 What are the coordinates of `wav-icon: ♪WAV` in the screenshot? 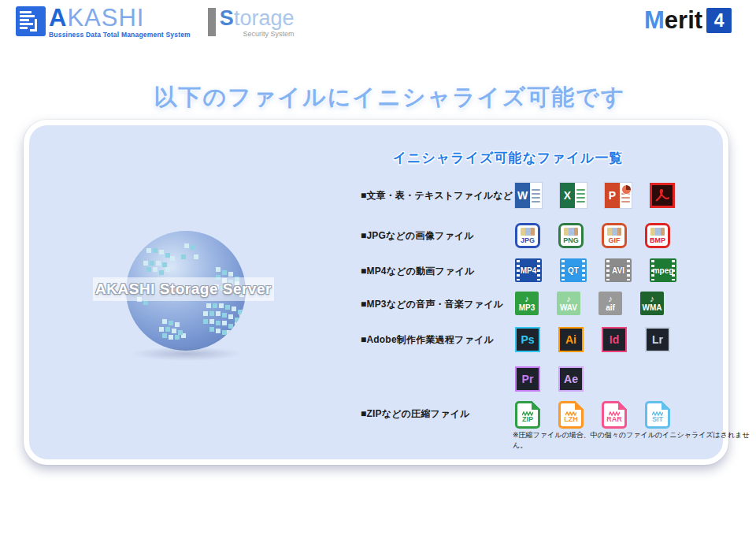 It's located at (569, 303).